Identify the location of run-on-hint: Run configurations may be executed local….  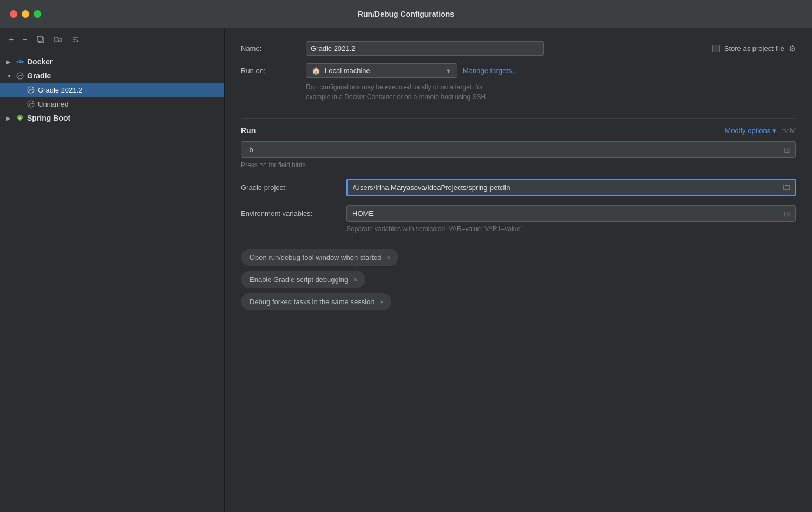
(551, 92).